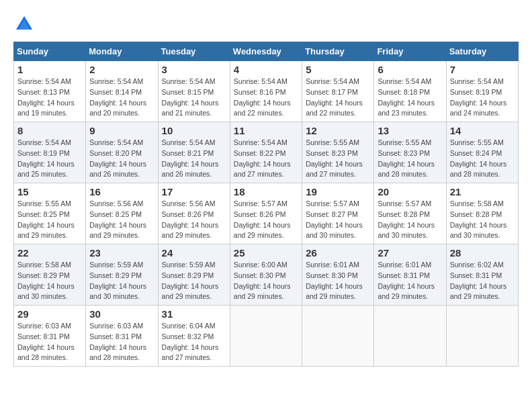 The height and width of the screenshot is (411, 532). Describe the element at coordinates (478, 158) in the screenshot. I see `day-info: Sunrise: 5:55 AMSunset: 8:24 PMDaylight:…` at that location.